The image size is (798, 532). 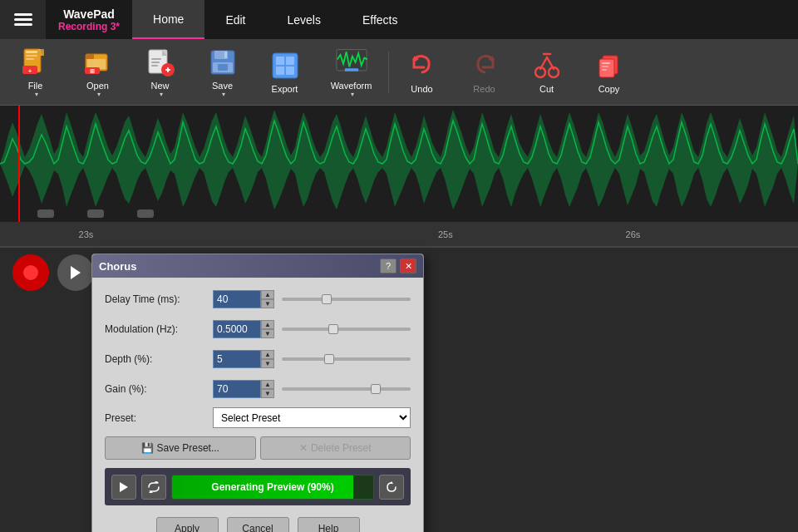 What do you see at coordinates (35, 72) in the screenshot?
I see `file-button: + File ▾` at bounding box center [35, 72].